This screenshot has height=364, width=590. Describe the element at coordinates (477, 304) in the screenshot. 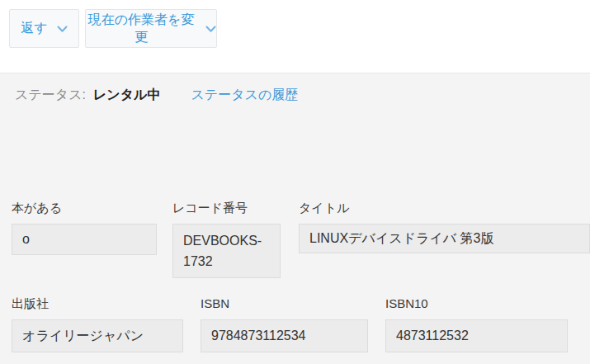

I see `field-isbn10-label: ISBN10` at that location.